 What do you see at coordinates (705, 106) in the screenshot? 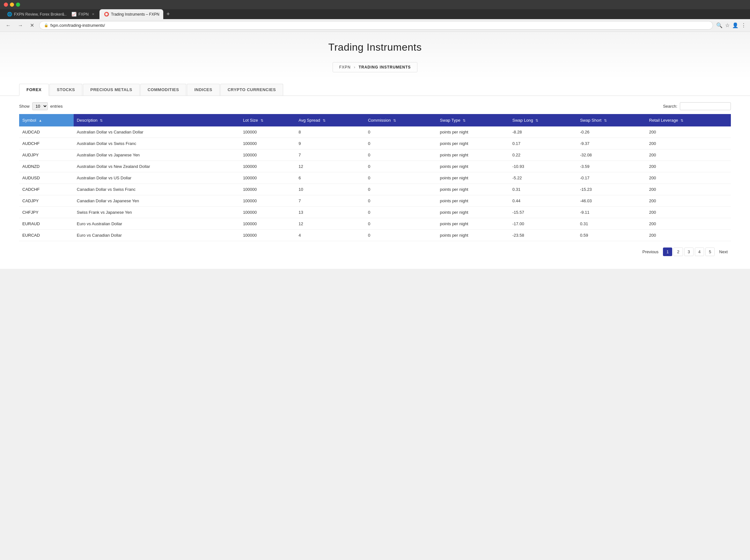
I see `search-input` at bounding box center [705, 106].